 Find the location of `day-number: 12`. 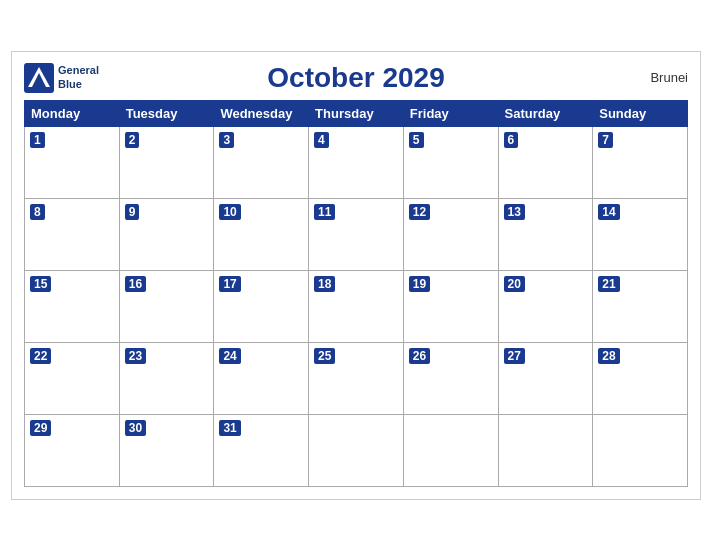

day-number: 12 is located at coordinates (420, 212).